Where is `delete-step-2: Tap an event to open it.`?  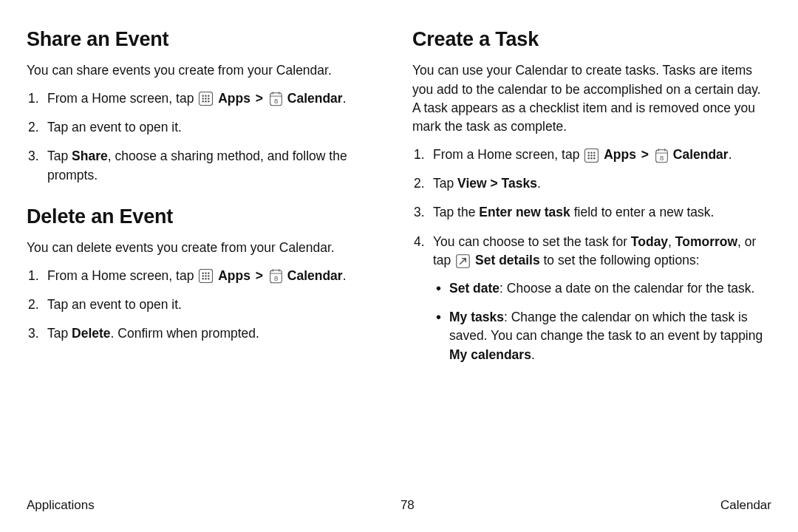
delete-step-2: Tap an event to open it. is located at coordinates (206, 304).